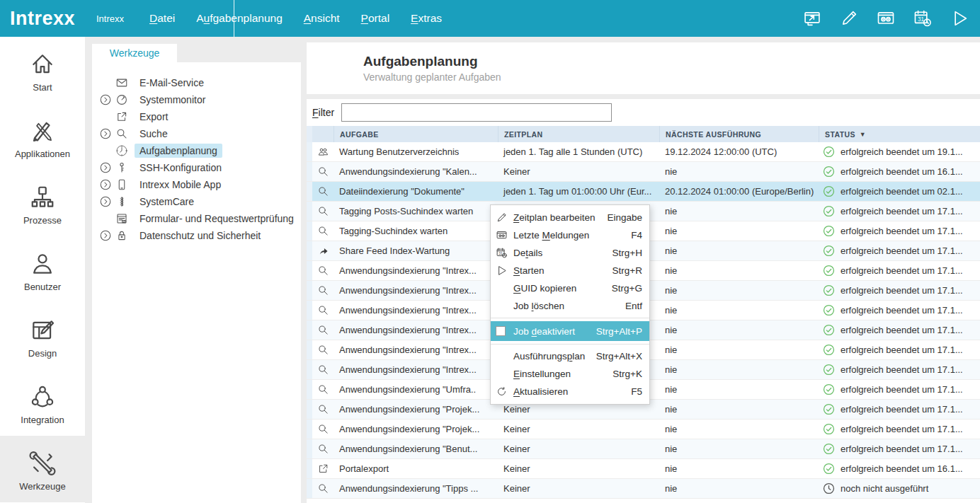 This screenshot has width=980, height=503. Describe the element at coordinates (426, 18) in the screenshot. I see `menubar-item-extras: Extras` at that location.